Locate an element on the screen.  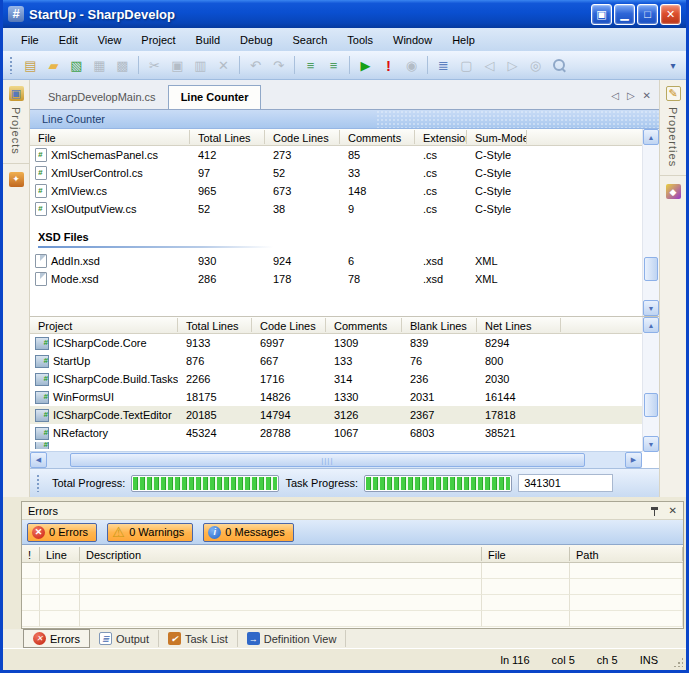
file-row: Mode.xsd 286 178 78 .xsd XML is located at coordinates (336, 279).